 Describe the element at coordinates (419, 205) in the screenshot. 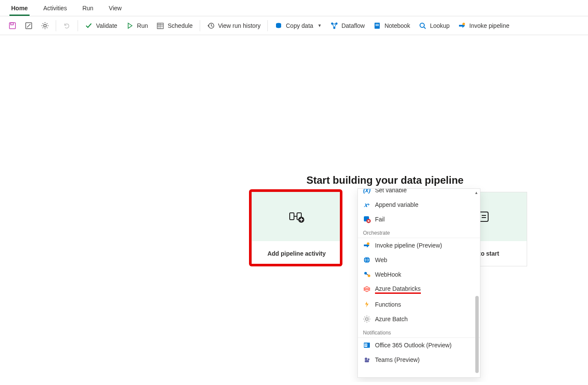

I see `menu-item-append-variable: 𝑥+ Append variable` at that location.